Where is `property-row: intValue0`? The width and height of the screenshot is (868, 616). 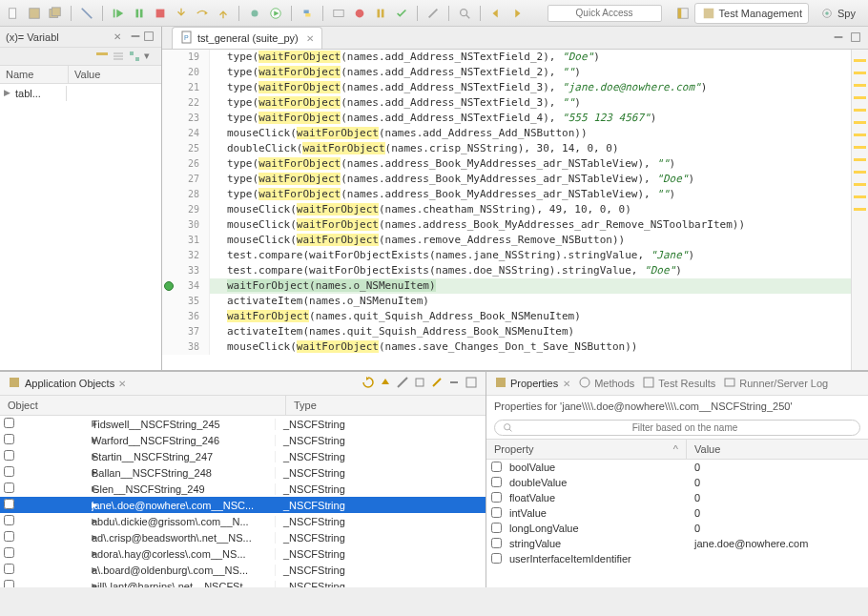
property-row: intValue0 is located at coordinates (677, 513).